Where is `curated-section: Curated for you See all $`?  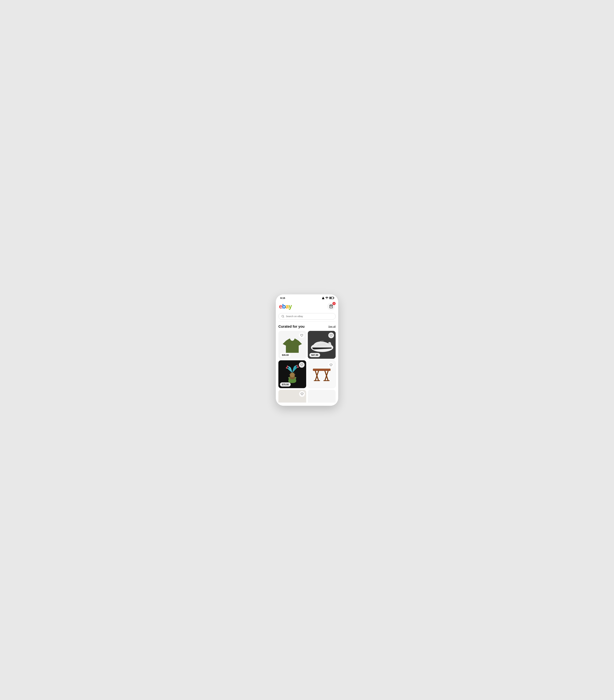
curated-section: Curated for you See all $ is located at coordinates (307, 364).